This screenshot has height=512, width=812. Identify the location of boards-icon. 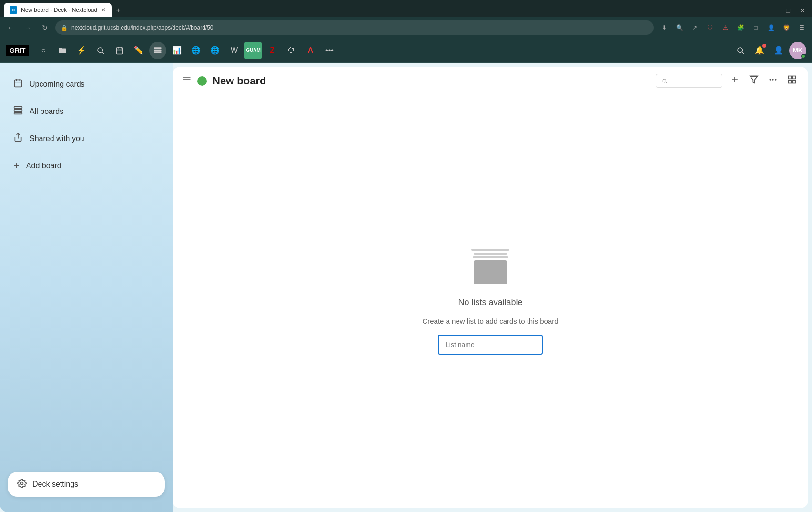
(18, 112).